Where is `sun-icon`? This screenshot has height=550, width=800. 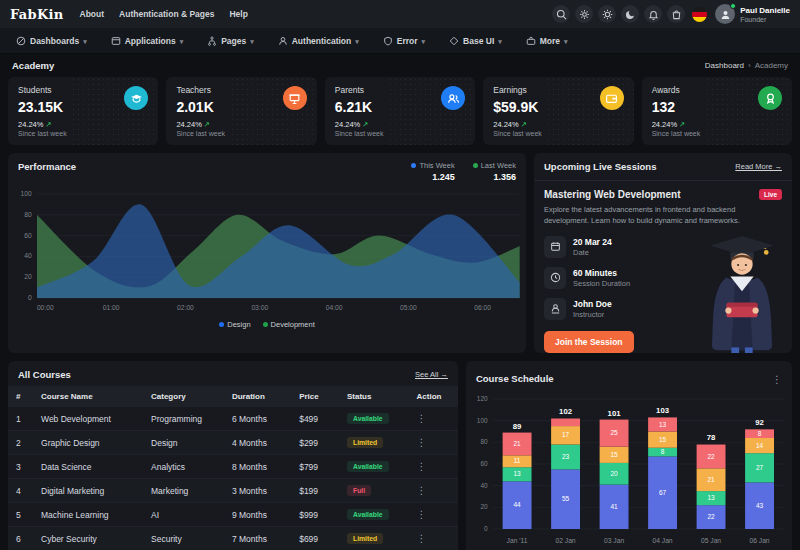
sun-icon is located at coordinates (607, 14).